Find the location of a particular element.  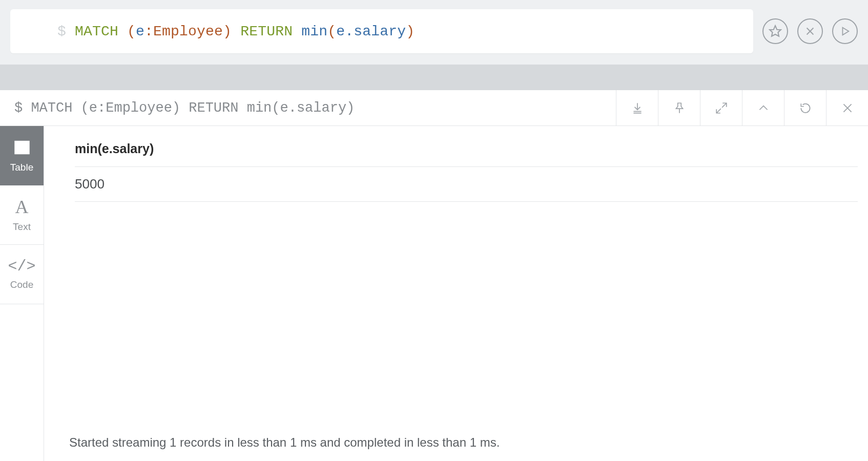

editor-code: MATCH (e:Employee) RETURN min(e.salary) is located at coordinates (236, 32).